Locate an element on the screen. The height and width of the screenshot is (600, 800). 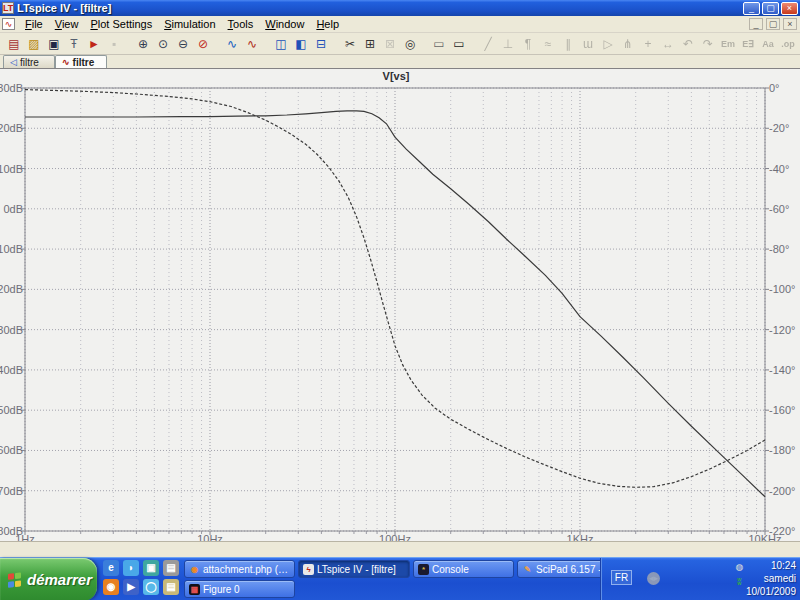
menu-item-help: Help is located at coordinates (328, 24).